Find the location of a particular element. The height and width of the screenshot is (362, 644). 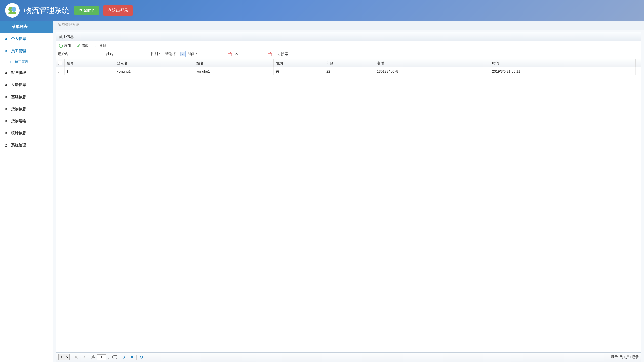

filter-gender-select: 请选择... is located at coordinates (175, 54).